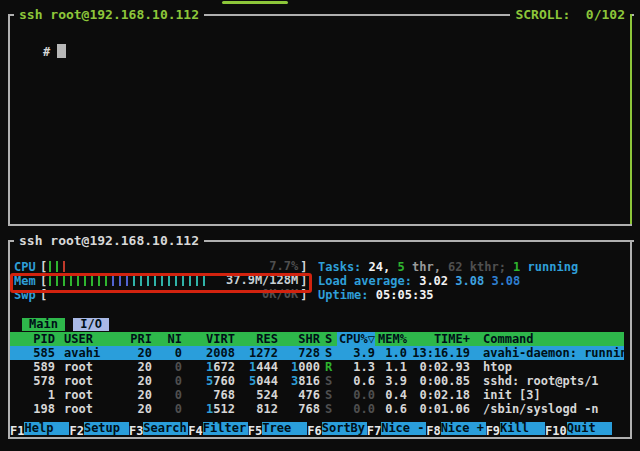 This screenshot has width=640, height=451. I want to click on cell-shr: 1000, so click(299, 367).